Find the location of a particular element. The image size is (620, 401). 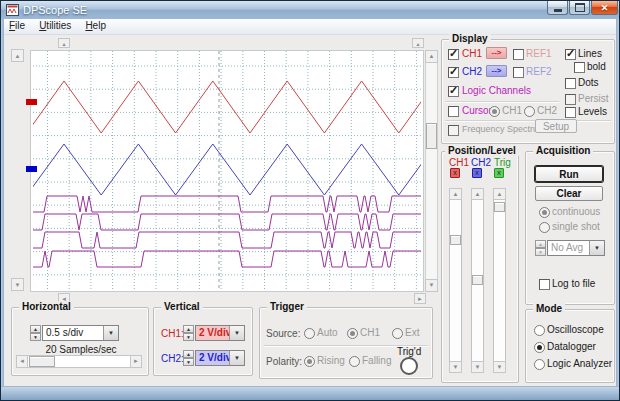

hscroll-left-icon: ◄ is located at coordinates (22, 362).